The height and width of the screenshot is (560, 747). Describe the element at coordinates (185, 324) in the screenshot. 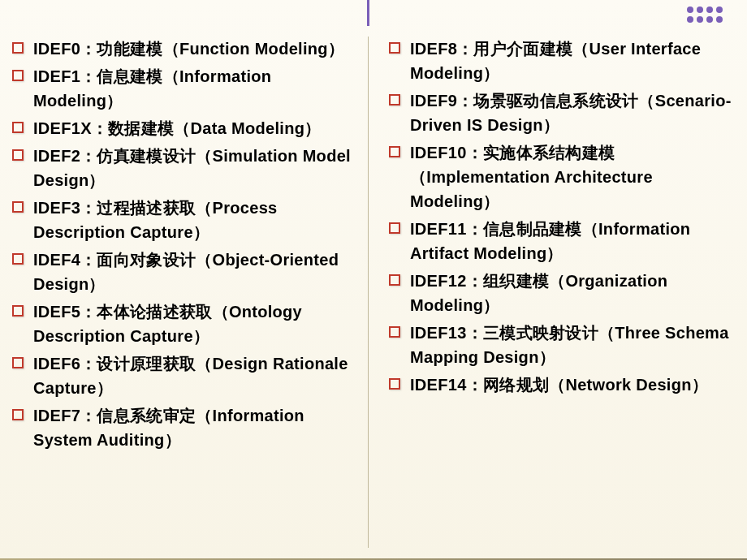

I see `list-item: IDEF5：本体论描述获取（Ontology Description Captu…` at that location.